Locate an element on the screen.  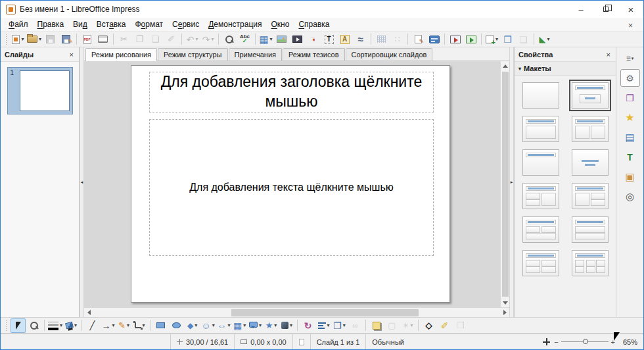
distribute-button is located at coordinates (355, 326).